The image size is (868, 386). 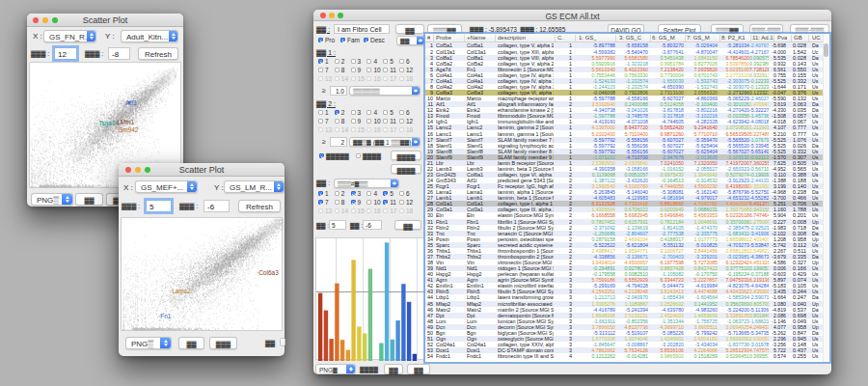 I want to click on svg-text: ·Fn1, so click(x=165, y=317).